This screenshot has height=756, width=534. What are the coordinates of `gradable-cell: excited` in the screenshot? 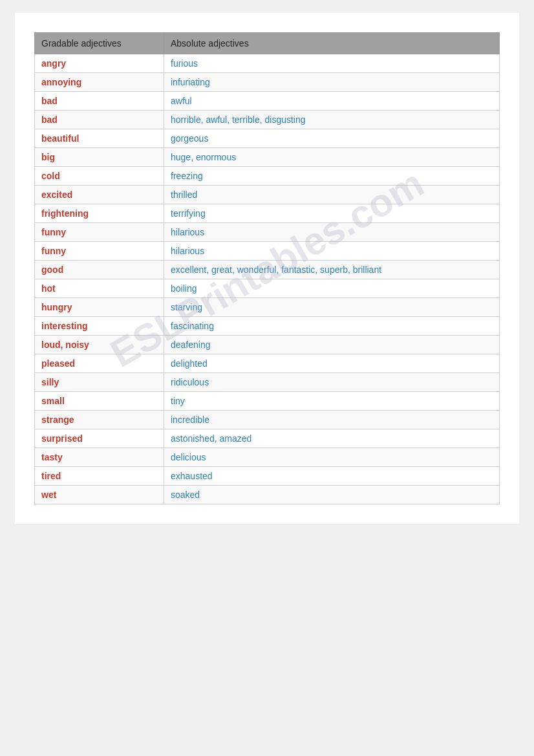 It's located at (100, 195).